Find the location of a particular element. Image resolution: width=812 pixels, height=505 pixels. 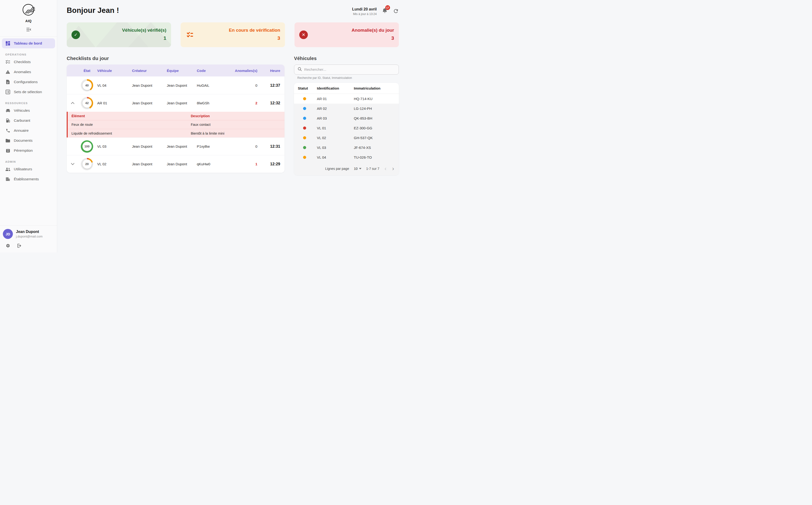

sidebar-item-checklists: Checklists is located at coordinates (29, 62).